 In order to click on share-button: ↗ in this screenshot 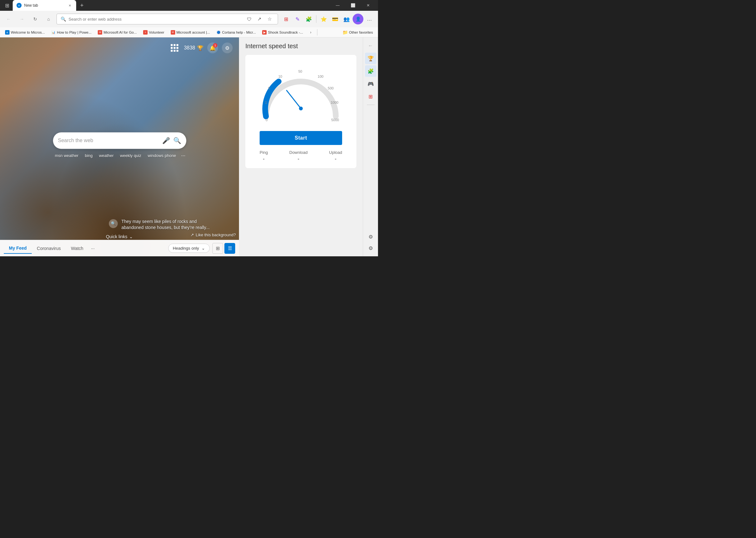, I will do `click(259, 19)`.